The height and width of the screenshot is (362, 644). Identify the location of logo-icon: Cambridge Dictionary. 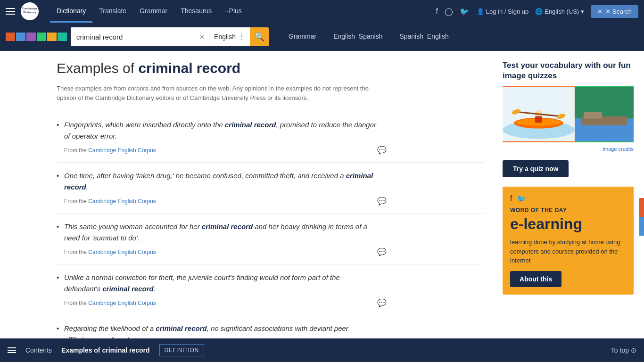
(30, 11).